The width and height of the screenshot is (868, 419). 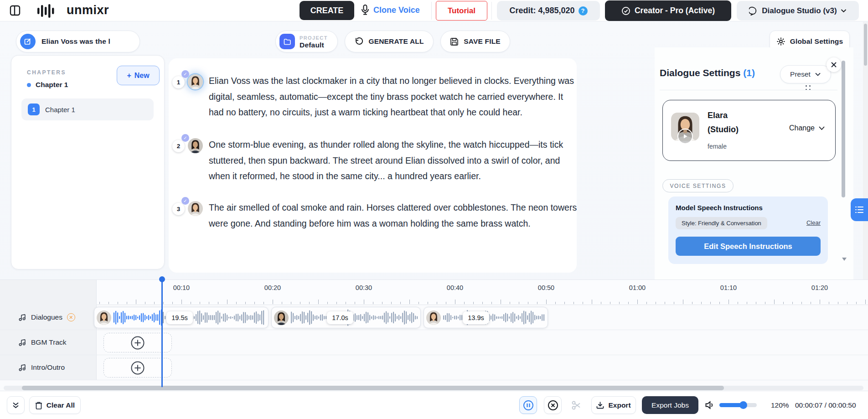 I want to click on credit-help-icon: ?, so click(x=583, y=11).